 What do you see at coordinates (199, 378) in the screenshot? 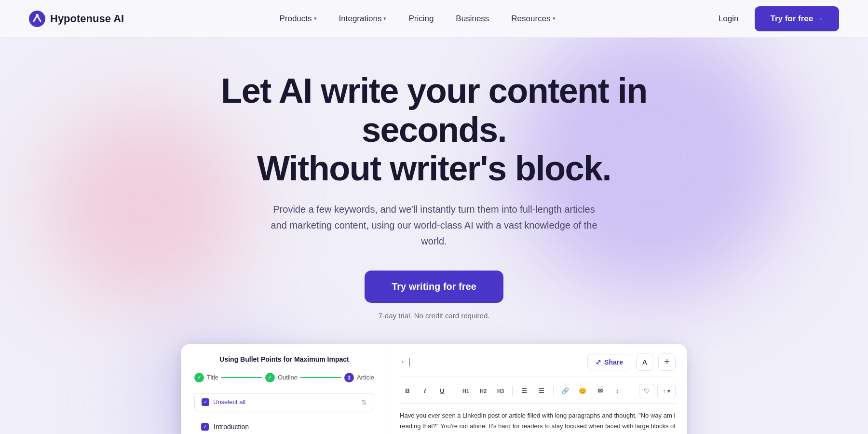
I see `step-title-check: ✓` at bounding box center [199, 378].